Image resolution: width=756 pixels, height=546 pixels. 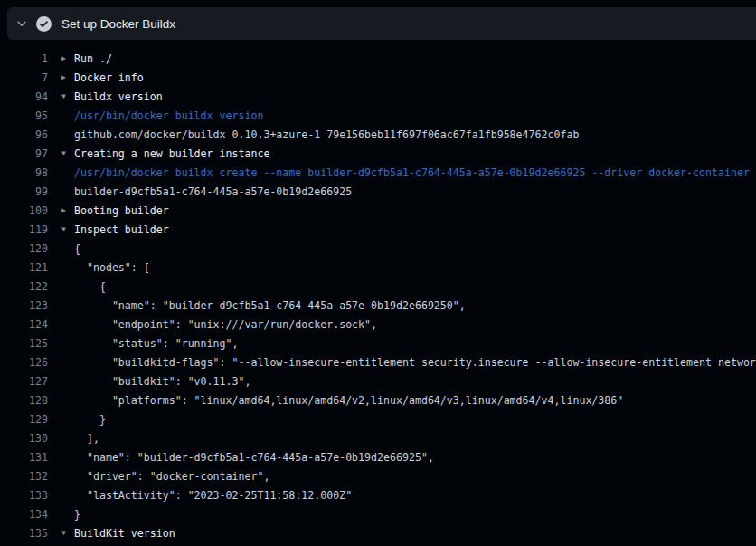 What do you see at coordinates (24, 249) in the screenshot?
I see `line-number: 120` at bounding box center [24, 249].